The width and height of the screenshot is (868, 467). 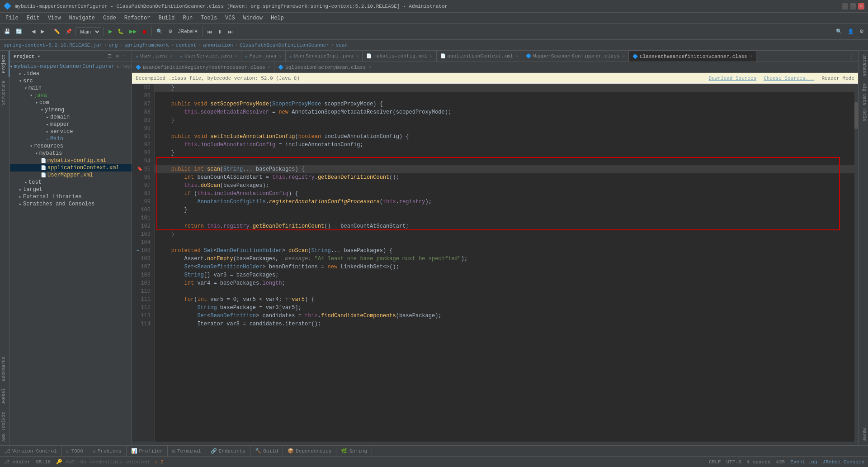 What do you see at coordinates (71, 124) in the screenshot?
I see `tree-item-mapper: ▸ mapper` at bounding box center [71, 124].